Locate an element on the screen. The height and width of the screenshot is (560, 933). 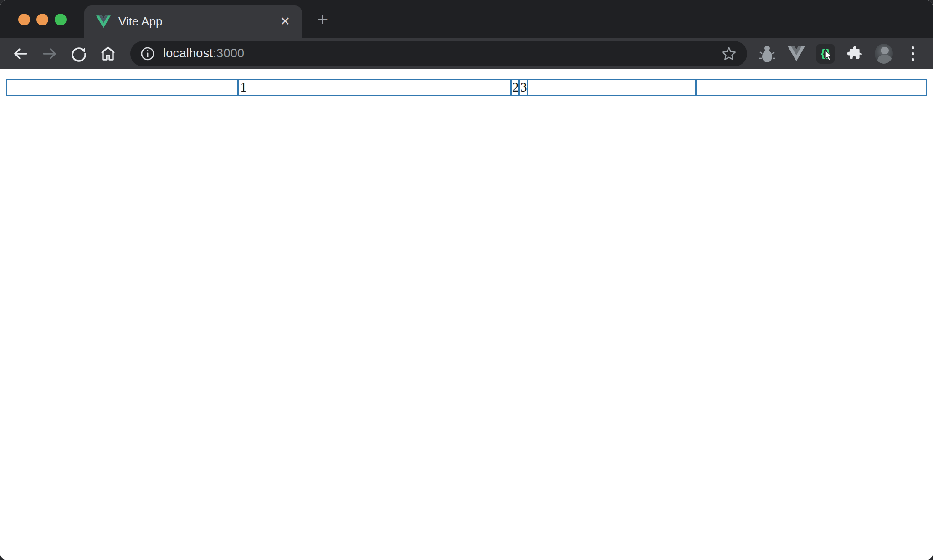
url-bar: localhost:3000 is located at coordinates (439, 54).